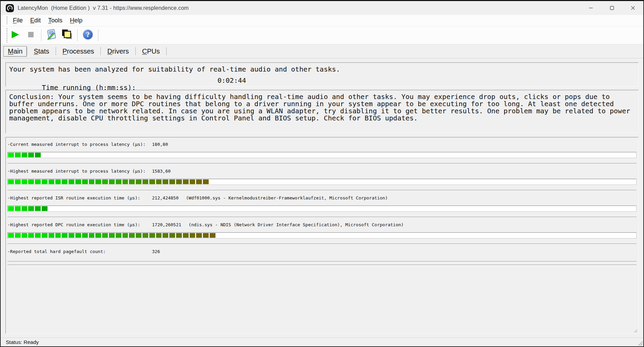 The width and height of the screenshot is (644, 347). I want to click on metric-line: ·Current measured interrupt to process l…, so click(322, 145).